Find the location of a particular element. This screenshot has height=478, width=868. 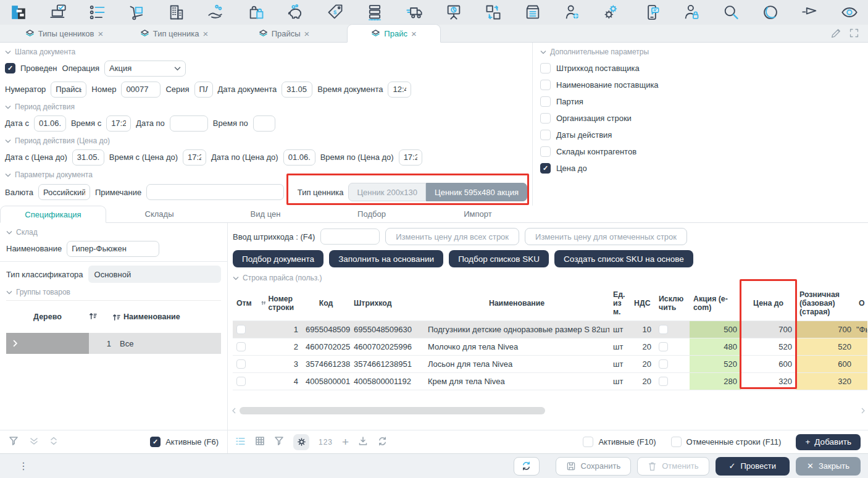

series-field is located at coordinates (204, 90).